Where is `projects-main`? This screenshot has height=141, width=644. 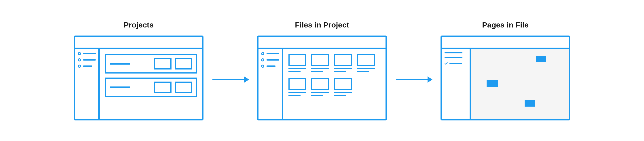
projects-main is located at coordinates (151, 84).